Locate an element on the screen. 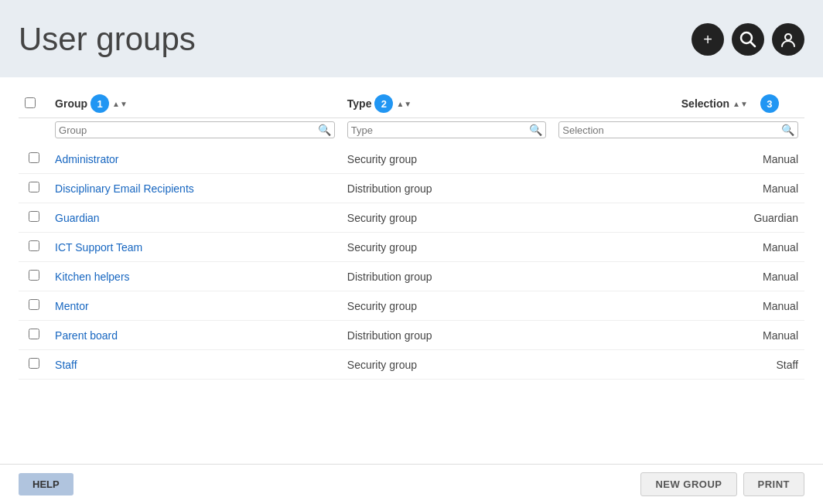  print-button: PRINT is located at coordinates (774, 484).